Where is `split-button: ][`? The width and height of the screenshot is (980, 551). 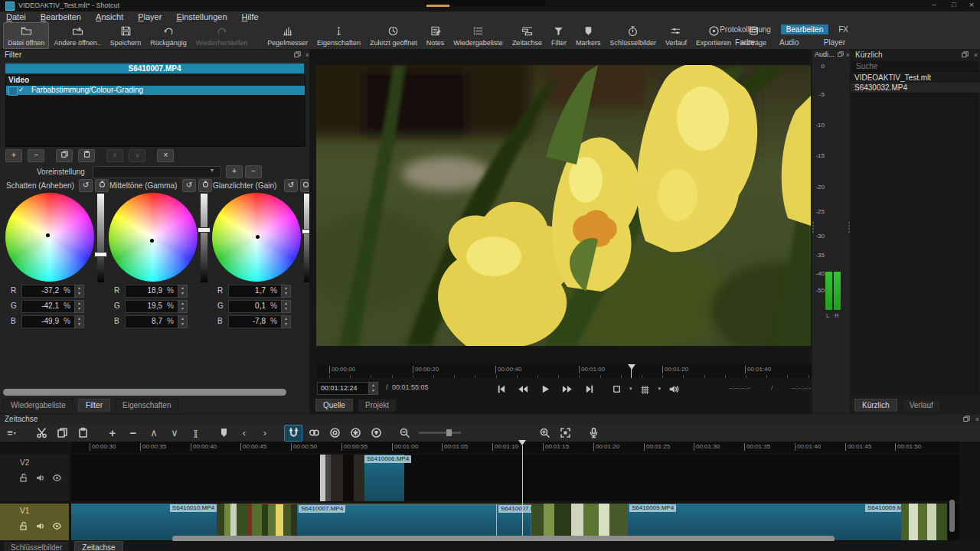 split-button: ][ is located at coordinates (195, 433).